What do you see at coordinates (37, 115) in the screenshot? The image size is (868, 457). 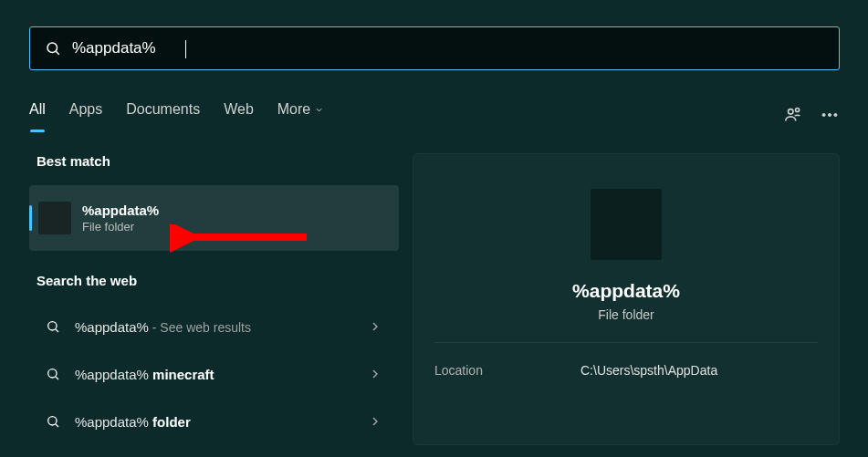 I see `tab-all: All` at bounding box center [37, 115].